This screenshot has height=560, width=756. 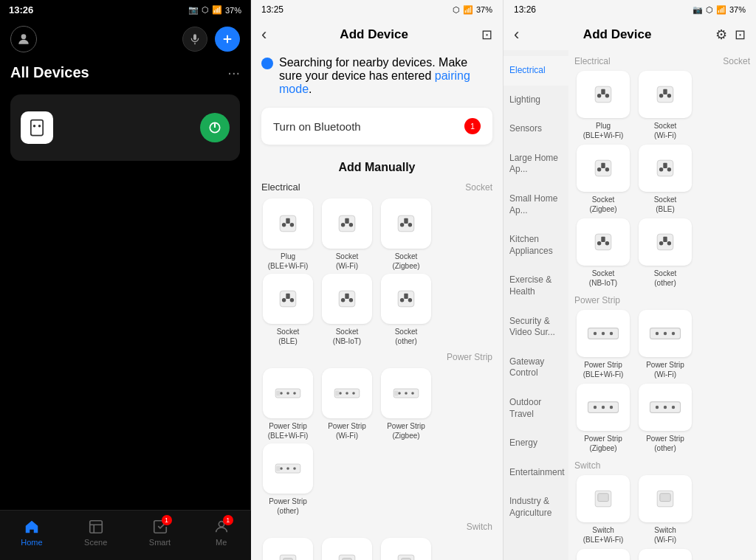 I want to click on nav-energy: Energy, so click(x=536, y=443).